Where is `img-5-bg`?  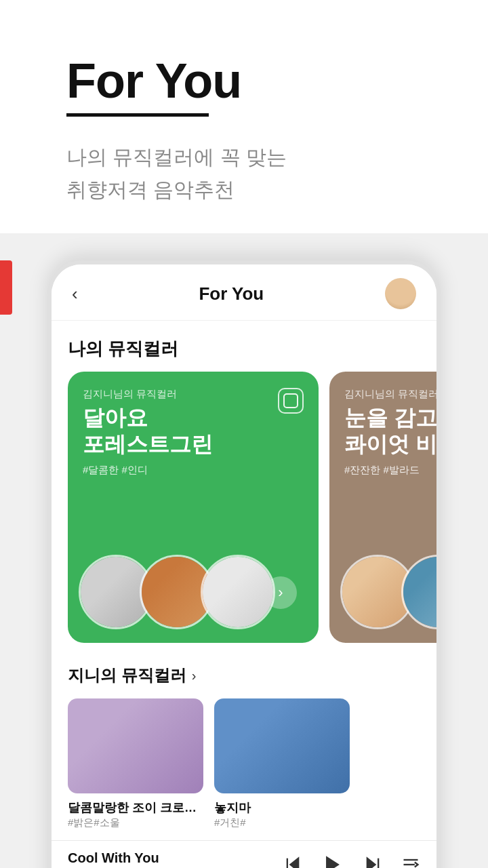 img-5-bg is located at coordinates (420, 592).